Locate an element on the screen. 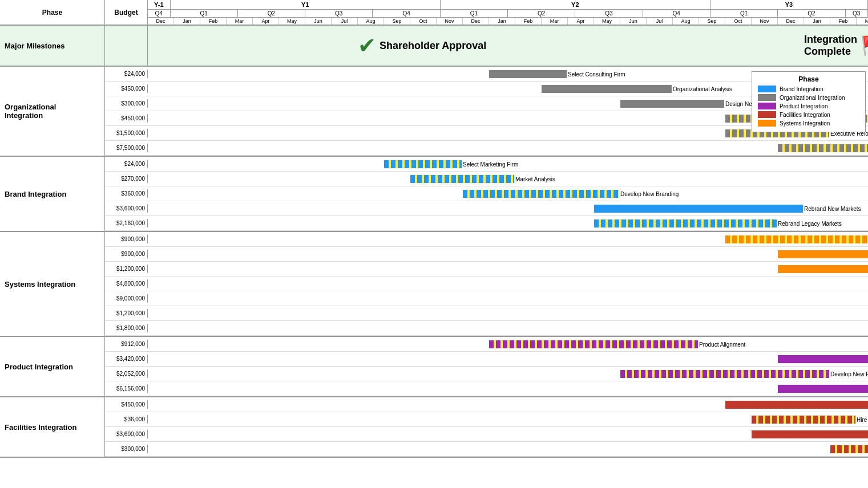 The image size is (868, 488). task-timeline: Market Analysis is located at coordinates (508, 179).